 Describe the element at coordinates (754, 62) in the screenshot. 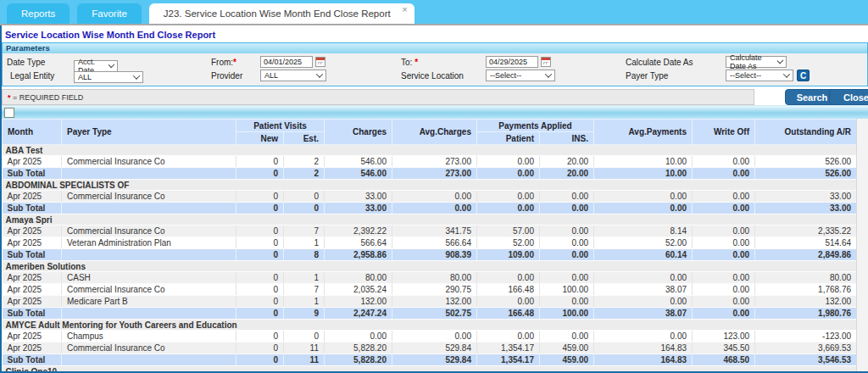

I see `calculate-date-as-value: Calculate Date As` at that location.